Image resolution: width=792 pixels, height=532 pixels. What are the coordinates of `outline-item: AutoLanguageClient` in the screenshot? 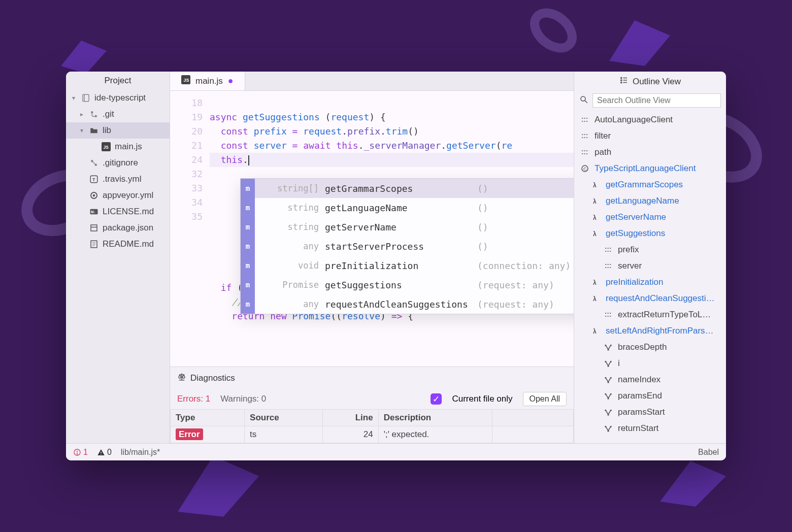 It's located at (650, 120).